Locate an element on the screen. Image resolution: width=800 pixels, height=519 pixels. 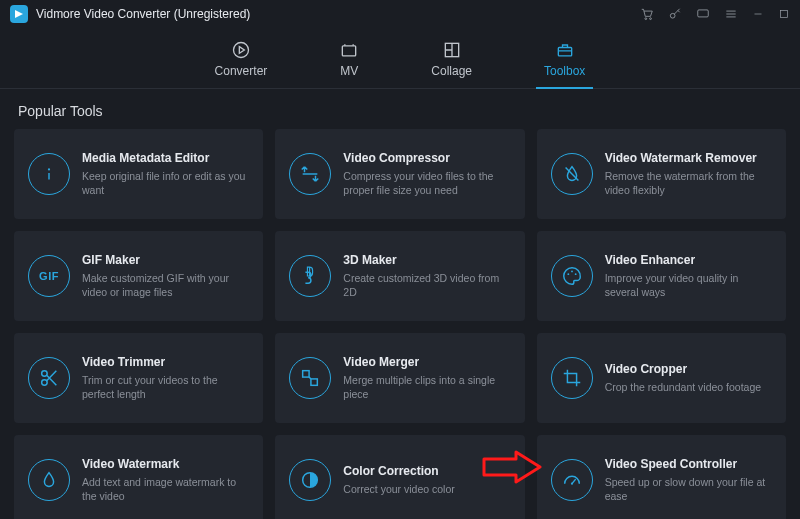
tool-desc: Crop the redundant video footage is located at coordinates (683, 387).